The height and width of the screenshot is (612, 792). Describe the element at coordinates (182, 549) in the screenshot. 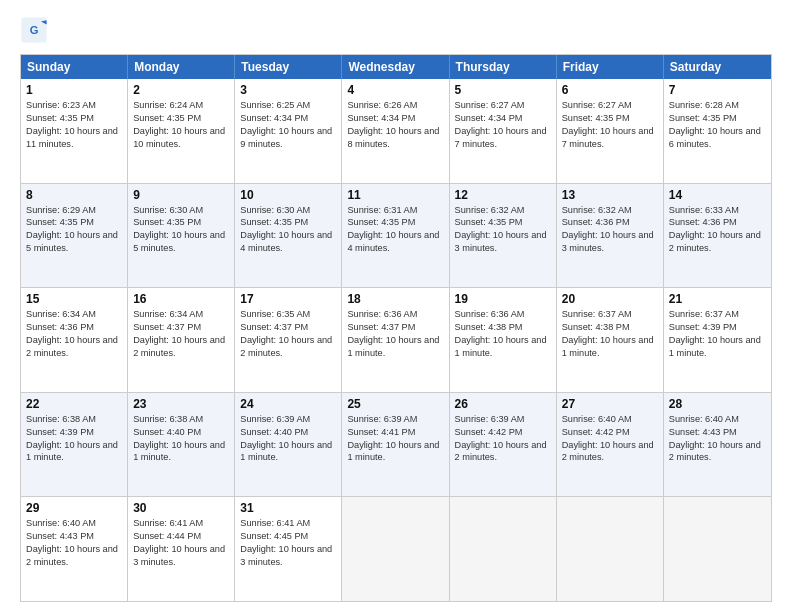

I see `calendar-cell: 30 Sunrise: 6:41 AM Sunset: 4:44 PM Dayl…` at that location.